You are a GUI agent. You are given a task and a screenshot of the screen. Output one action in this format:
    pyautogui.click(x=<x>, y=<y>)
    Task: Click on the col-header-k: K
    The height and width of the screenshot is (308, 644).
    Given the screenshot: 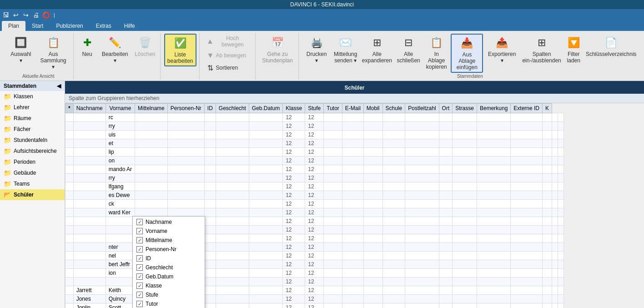 What is the action you would take?
    pyautogui.click(x=548, y=108)
    